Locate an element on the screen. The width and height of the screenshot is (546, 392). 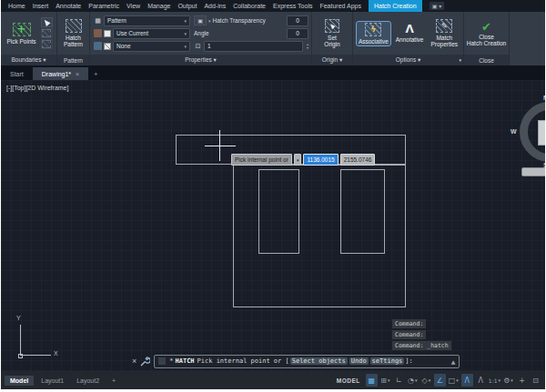
file-tab-drawing1: Drawing1* × is located at coordinates (60, 74).